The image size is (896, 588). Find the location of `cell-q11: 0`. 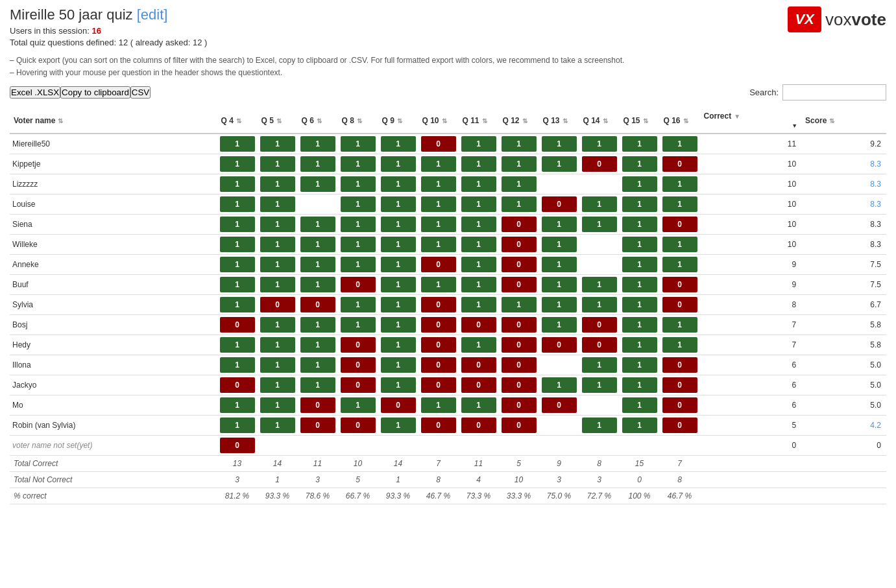

cell-q11: 0 is located at coordinates (479, 366).